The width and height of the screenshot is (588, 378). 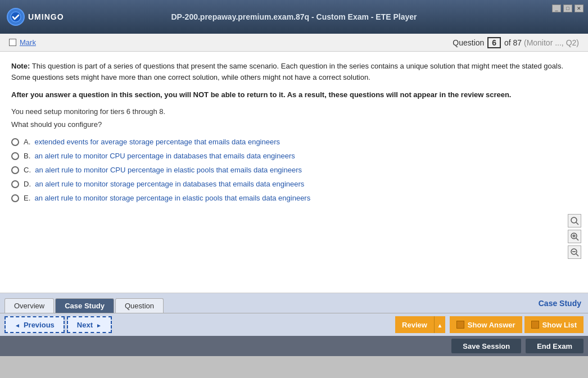 What do you see at coordinates (294, 95) in the screenshot?
I see `warning-text: After you answer a question in this sect…` at bounding box center [294, 95].